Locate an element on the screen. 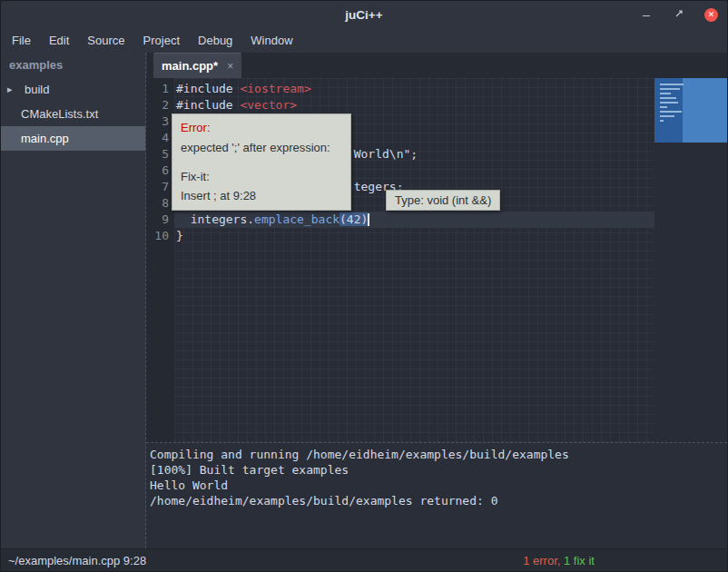  restore-icon is located at coordinates (679, 15).